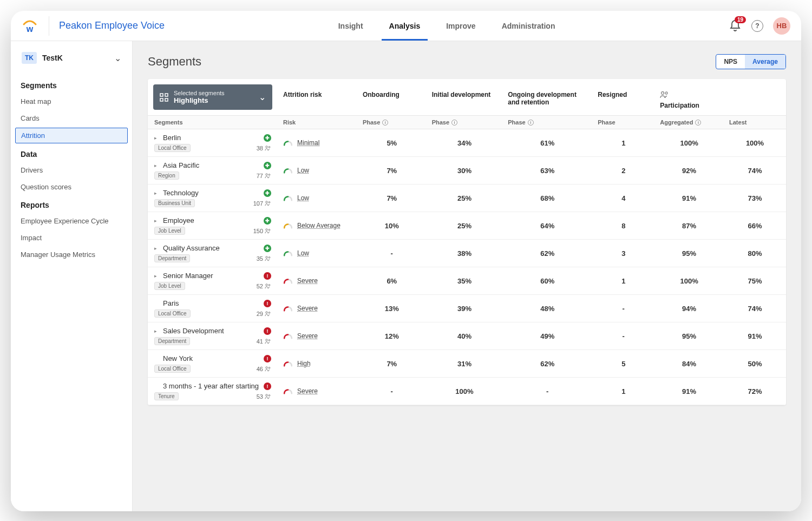 This screenshot has width=812, height=521. What do you see at coordinates (172, 314) in the screenshot?
I see `segment-tag: Local Office` at bounding box center [172, 314].